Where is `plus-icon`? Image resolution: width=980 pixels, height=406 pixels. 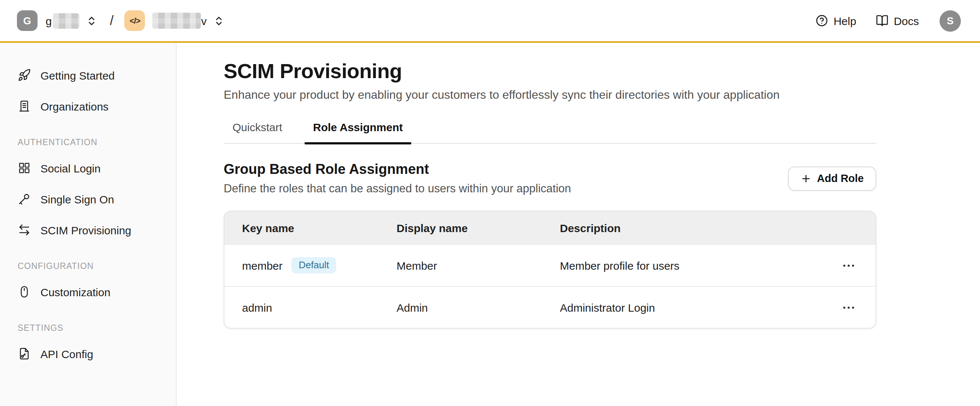 plus-icon is located at coordinates (807, 178).